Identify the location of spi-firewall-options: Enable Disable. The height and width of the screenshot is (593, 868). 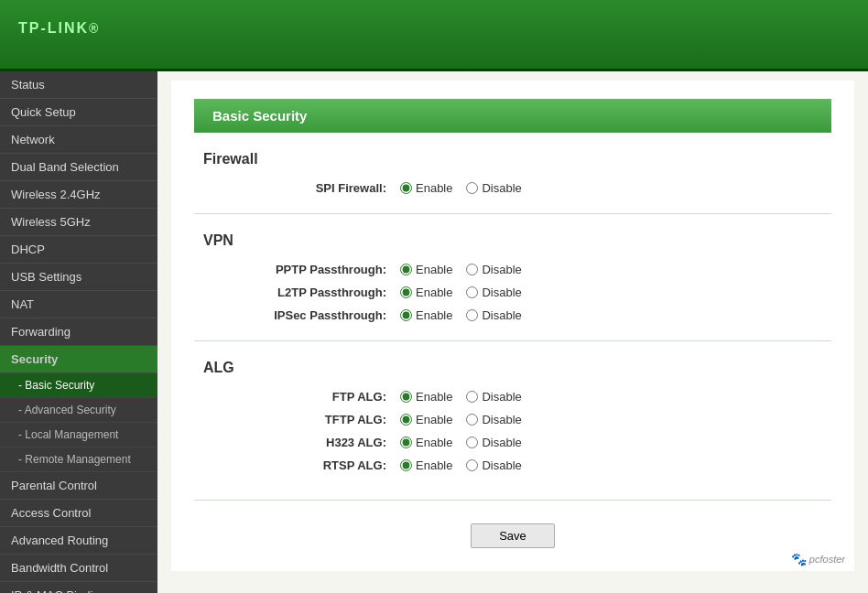
(461, 189).